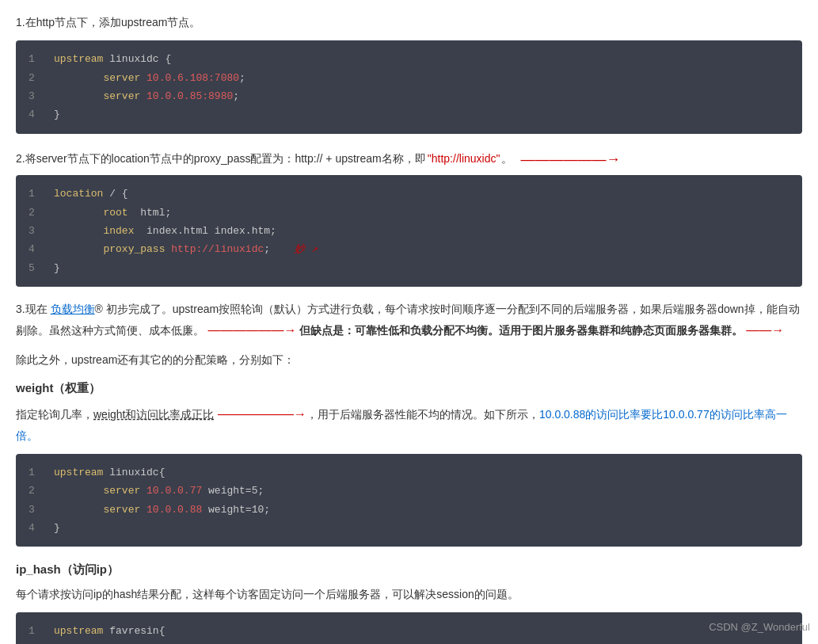  I want to click on weight-title: weight（权重）, so click(409, 388).